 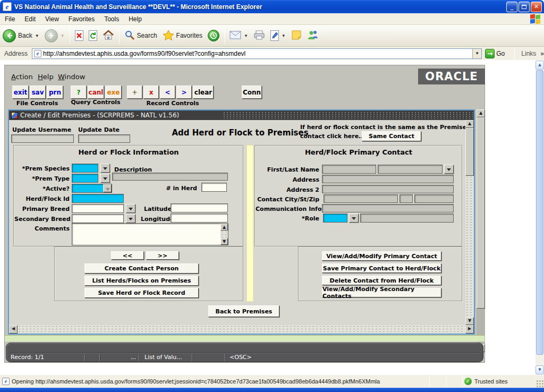 What do you see at coordinates (296, 36) in the screenshot?
I see `discuss-icon` at bounding box center [296, 36].